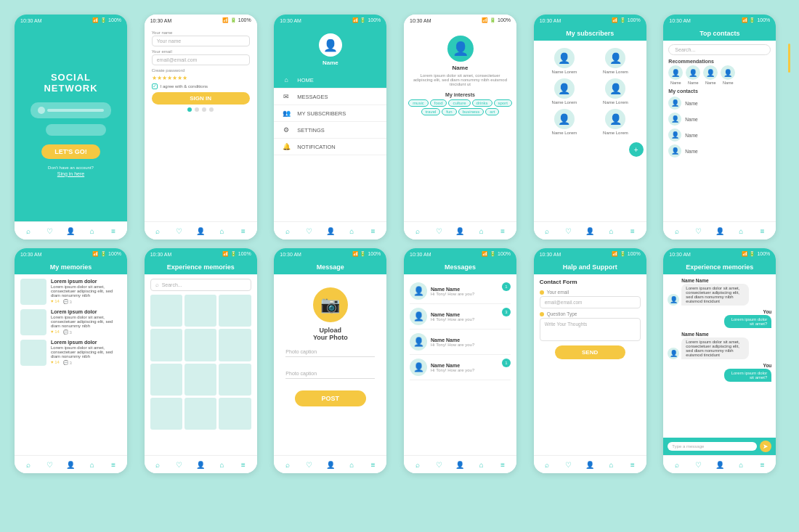  I want to click on nav-menu-icon-11: ≡, so click(633, 465).